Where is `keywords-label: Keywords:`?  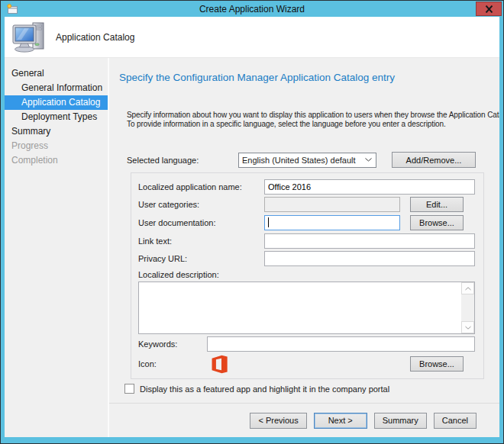 keywords-label: Keywords: is located at coordinates (173, 344).